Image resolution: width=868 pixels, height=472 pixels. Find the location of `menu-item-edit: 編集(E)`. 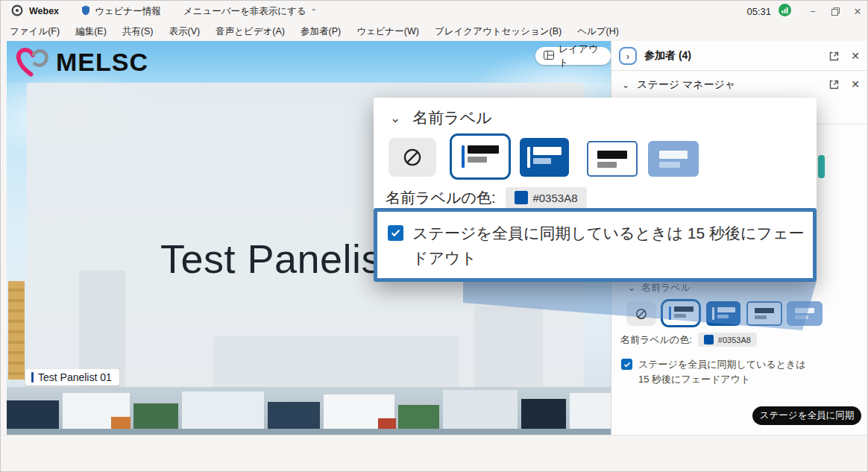

menu-item-edit: 編集(E) is located at coordinates (91, 31).